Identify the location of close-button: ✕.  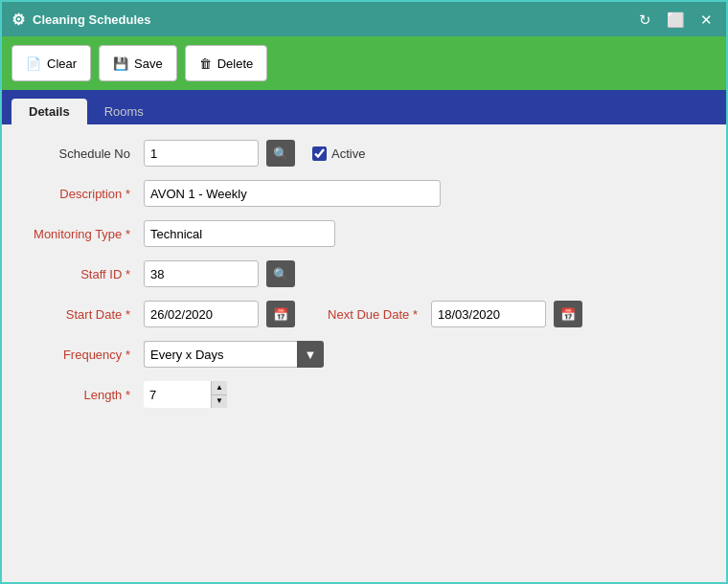
(707, 19).